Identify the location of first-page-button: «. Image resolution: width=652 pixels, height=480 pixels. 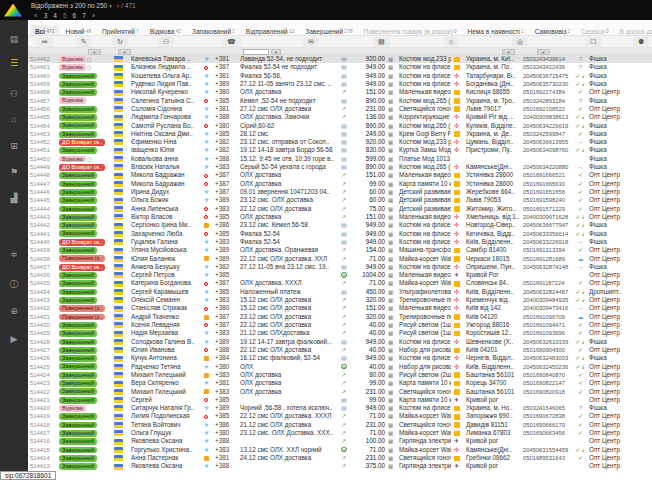
(36, 16).